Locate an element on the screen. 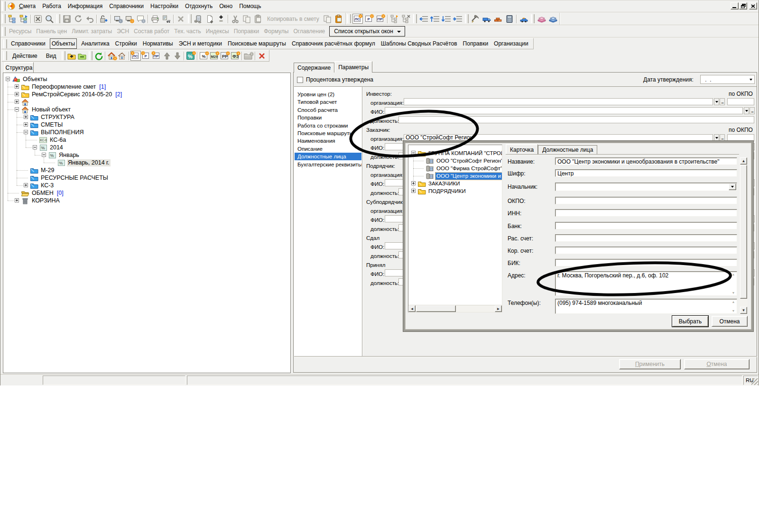 The height and width of the screenshot is (532, 759). view-item-1: Панель цен is located at coordinates (51, 31).